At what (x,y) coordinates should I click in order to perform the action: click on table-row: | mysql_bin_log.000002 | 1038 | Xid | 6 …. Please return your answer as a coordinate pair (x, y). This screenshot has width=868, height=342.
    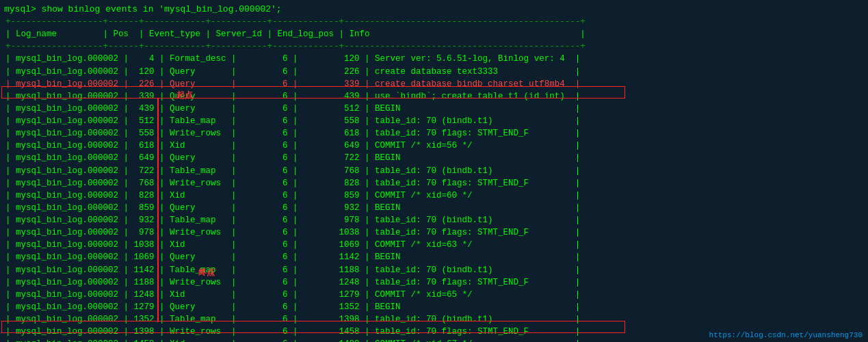
    Looking at the image, I should click on (434, 245).